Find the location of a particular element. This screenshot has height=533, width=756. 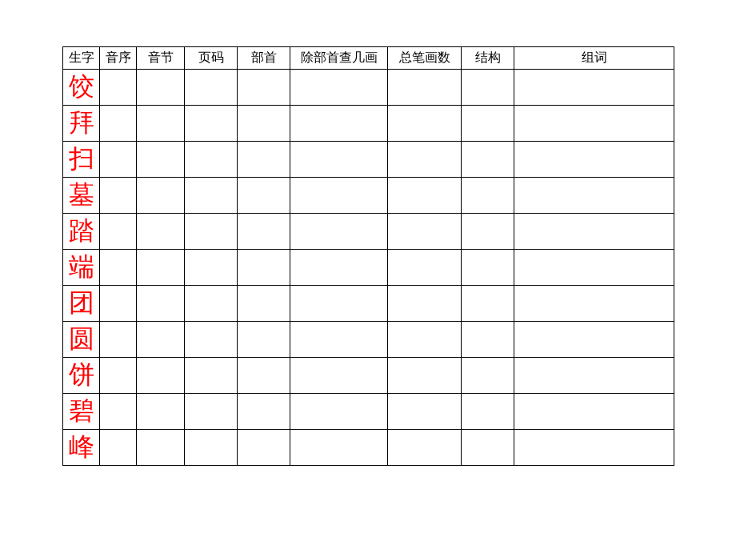

header-jiegou: 结构 is located at coordinates (488, 58).